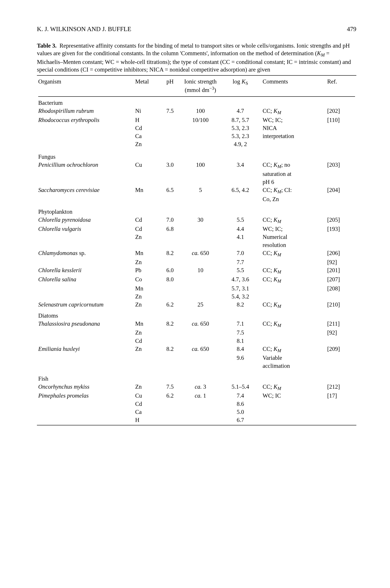  What do you see at coordinates (196, 366) in the screenshot?
I see `table-row: acclimation` at bounding box center [196, 366].